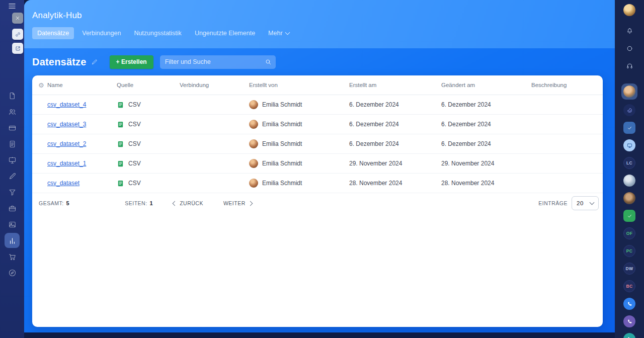 The image size is (644, 338). What do you see at coordinates (279, 33) in the screenshot?
I see `tab-mehr: Mehr` at bounding box center [279, 33].